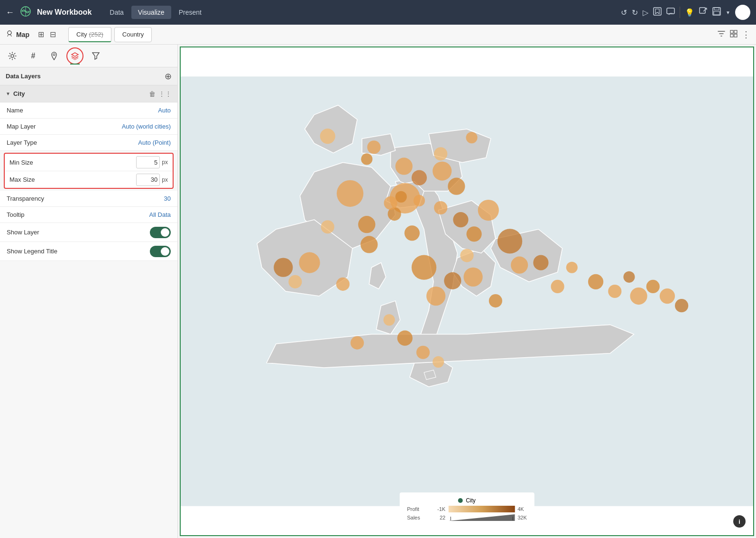  Describe the element at coordinates (690, 12) in the screenshot. I see `bulb-icon: 💡` at that location.